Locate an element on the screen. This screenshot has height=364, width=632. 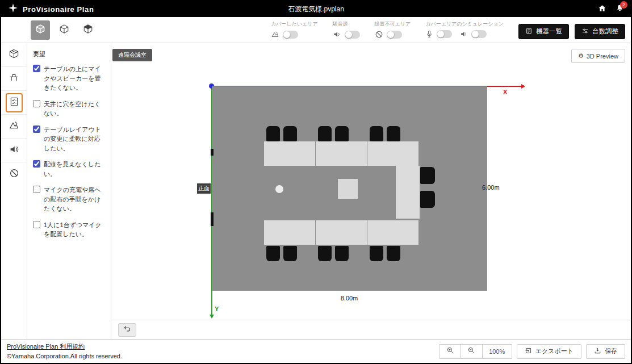
terms-link: ProVisionaire Plan 利用規約 is located at coordinates (65, 346).